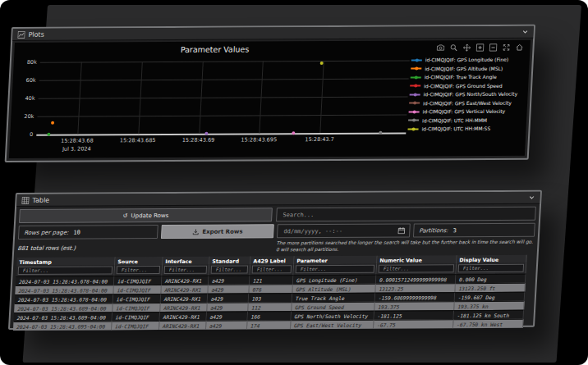  I want to click on table-cell: 112, so click(270, 307).